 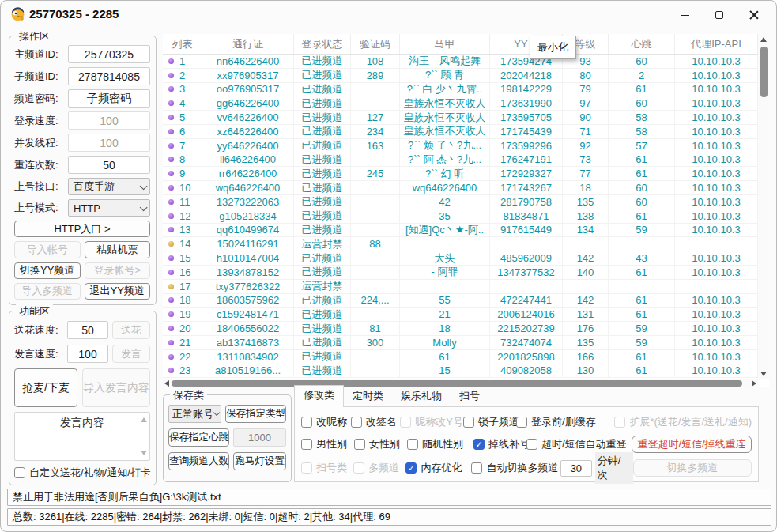 I want to click on speak-speed-input: 100, so click(x=88, y=354).